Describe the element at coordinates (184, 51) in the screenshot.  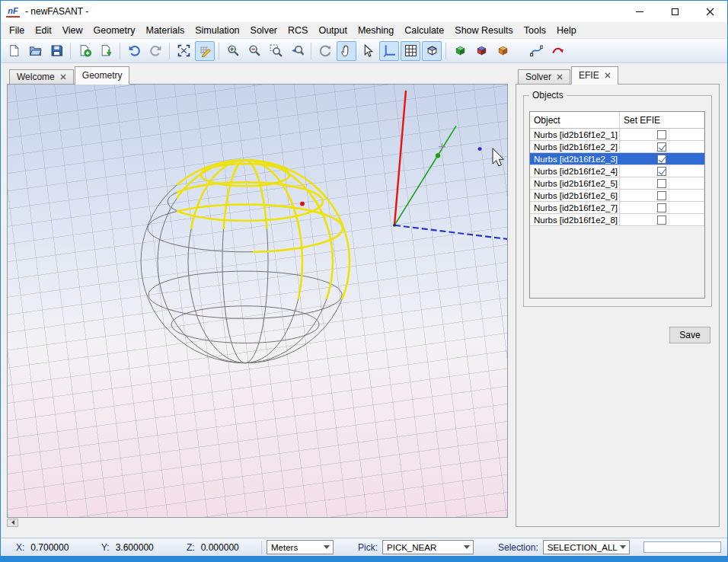
I see `fit-view-button` at that location.